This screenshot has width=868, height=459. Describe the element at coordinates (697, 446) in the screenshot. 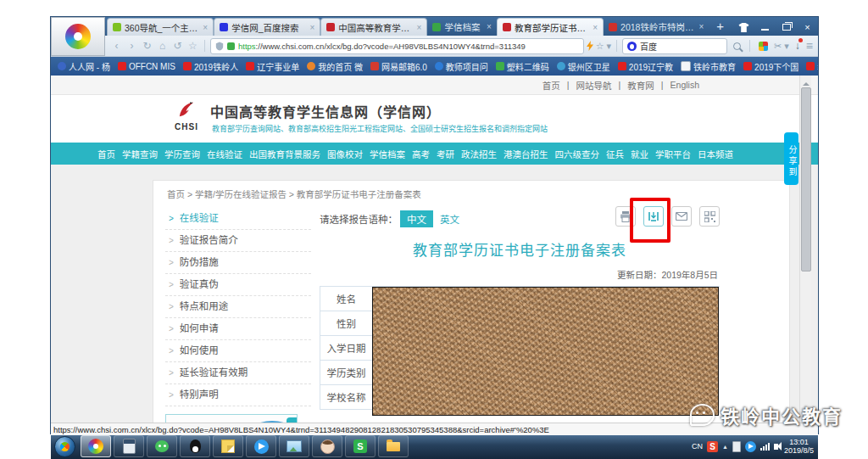

I see `input-language-indicator: CN` at that location.